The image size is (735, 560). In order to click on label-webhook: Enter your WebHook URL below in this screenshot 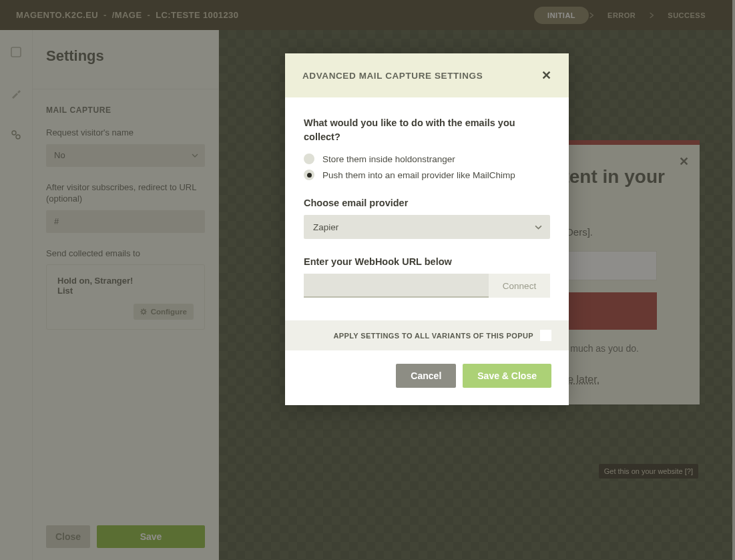, I will do `click(427, 262)`.